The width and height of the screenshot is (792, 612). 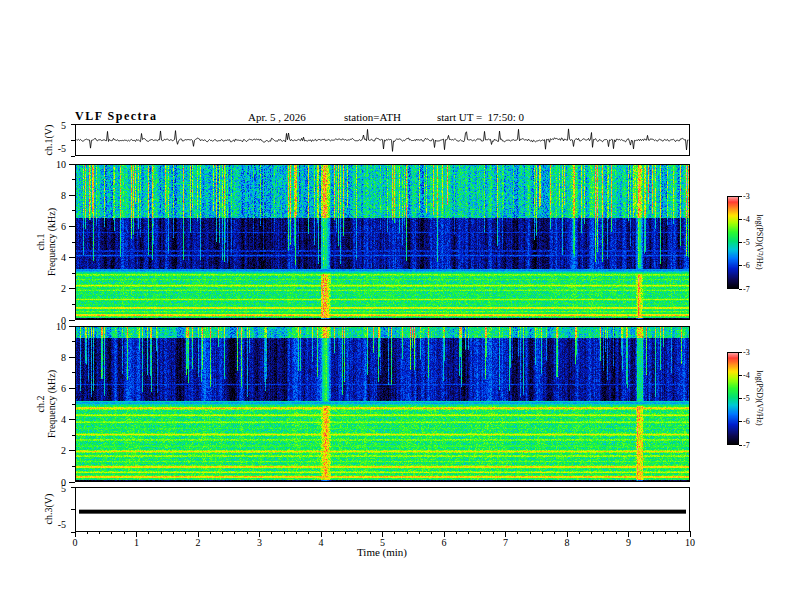 I want to click on x-axis-tick-label: 6, so click(x=444, y=542).